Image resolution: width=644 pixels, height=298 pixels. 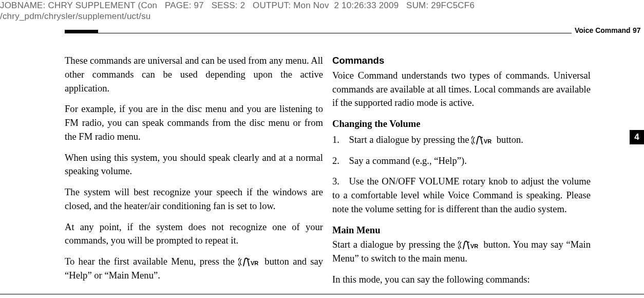 What do you see at coordinates (194, 123) in the screenshot?
I see `body-paragraph: For example, if you are in the disc menu…` at bounding box center [194, 123].